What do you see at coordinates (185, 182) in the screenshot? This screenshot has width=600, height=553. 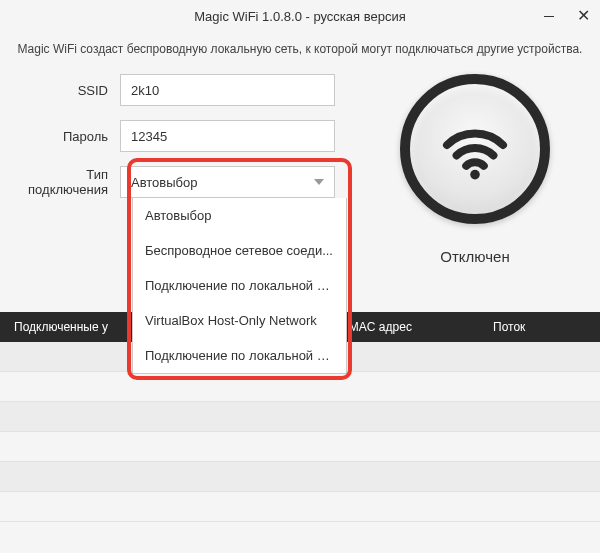 I see `connection-type-row: Тип подключения Автовыбор` at bounding box center [185, 182].